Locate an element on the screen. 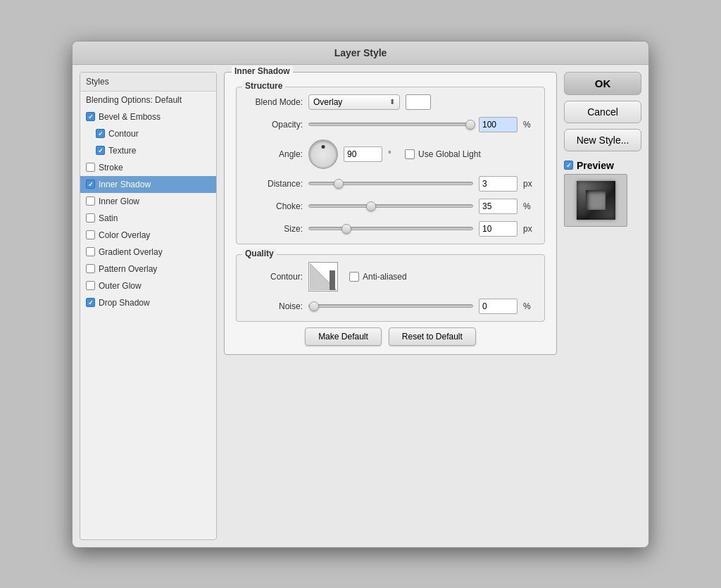  blend-mode-row: Blend Mode: Overlay ⬍ is located at coordinates (390, 102).